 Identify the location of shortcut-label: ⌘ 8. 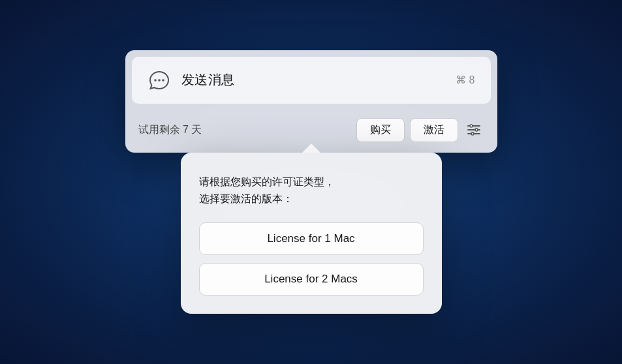
(465, 80).